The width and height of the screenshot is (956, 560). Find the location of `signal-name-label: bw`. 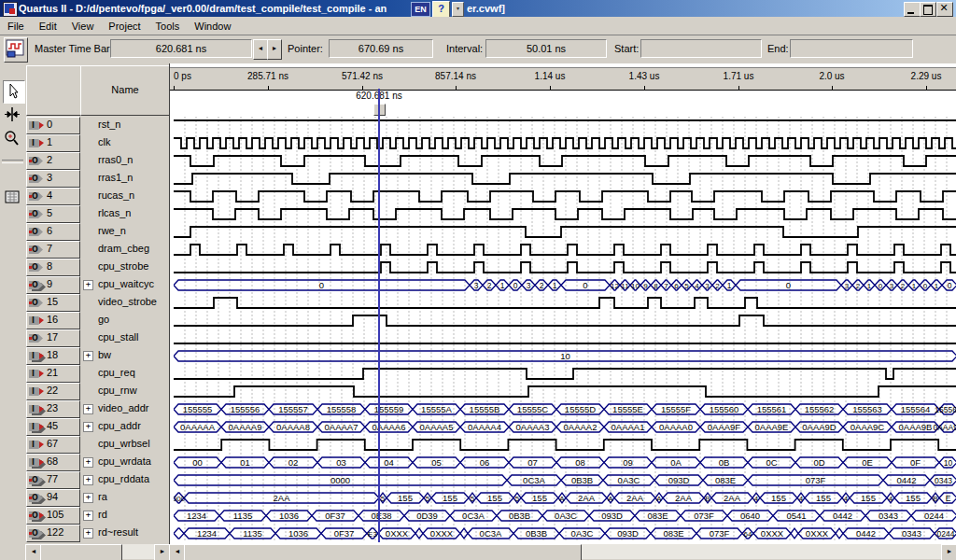

signal-name-label: bw is located at coordinates (105, 355).